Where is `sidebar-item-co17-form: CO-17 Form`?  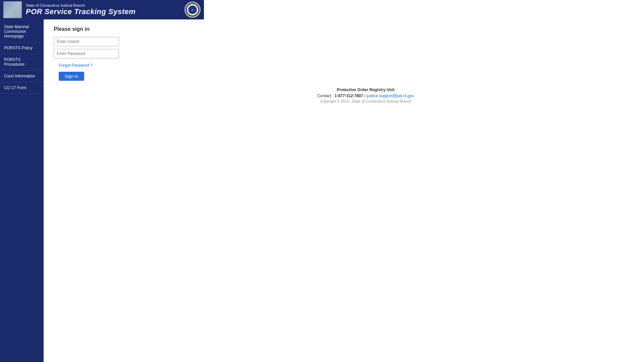
sidebar-item-co17-form: CO-17 Form is located at coordinates (22, 88).